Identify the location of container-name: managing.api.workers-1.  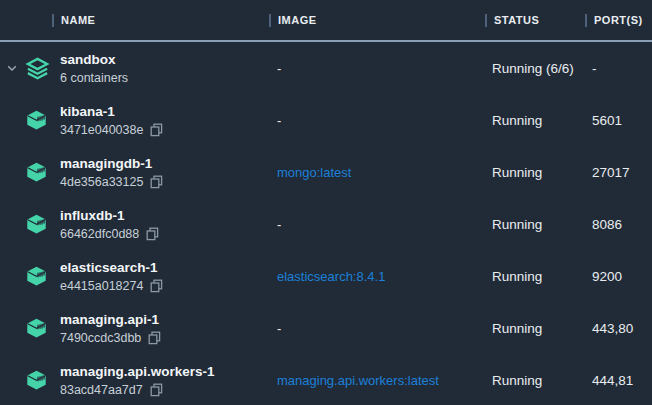
(168, 372).